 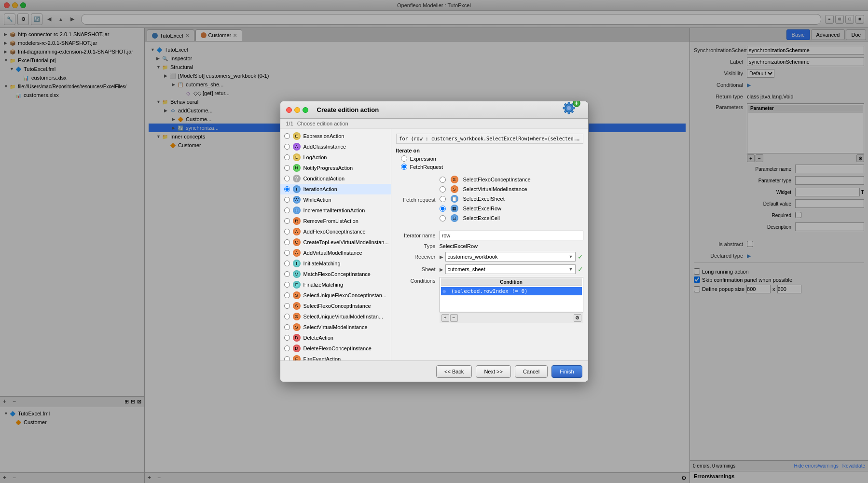 I want to click on action-conditional: ? ConditionalAction, so click(x=336, y=179).